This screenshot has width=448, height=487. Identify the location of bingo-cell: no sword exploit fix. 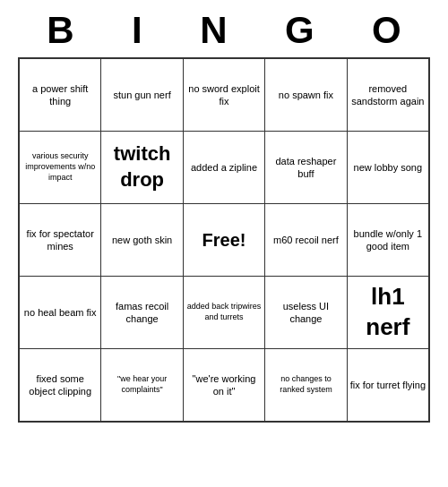
(224, 95).